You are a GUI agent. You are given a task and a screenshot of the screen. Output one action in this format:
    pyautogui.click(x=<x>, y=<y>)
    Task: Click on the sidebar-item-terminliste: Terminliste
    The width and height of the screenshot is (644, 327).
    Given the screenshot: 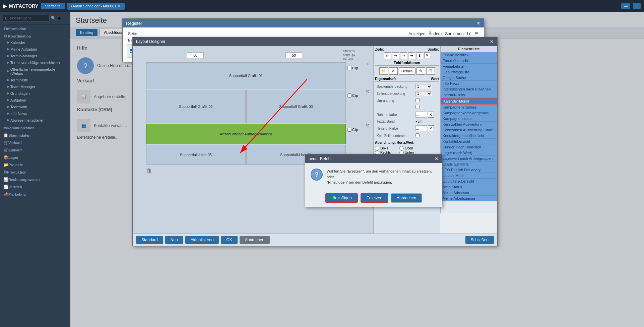 What is the action you would take?
    pyautogui.click(x=35, y=80)
    